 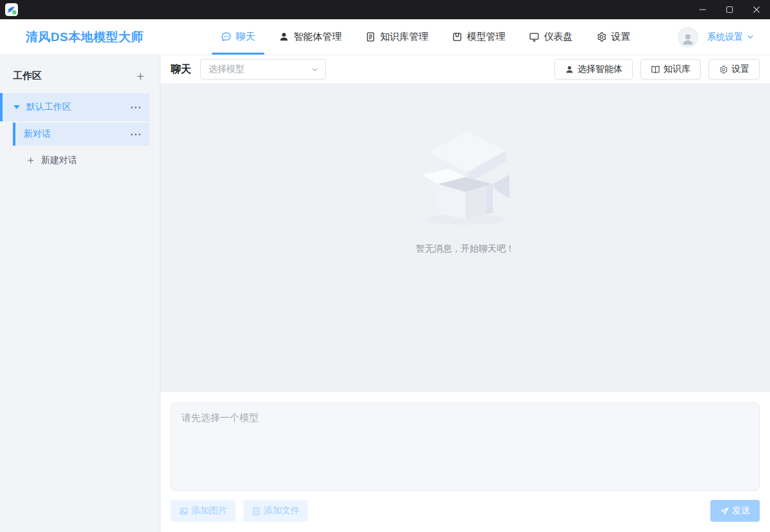 I want to click on maximize-icon, so click(x=730, y=10).